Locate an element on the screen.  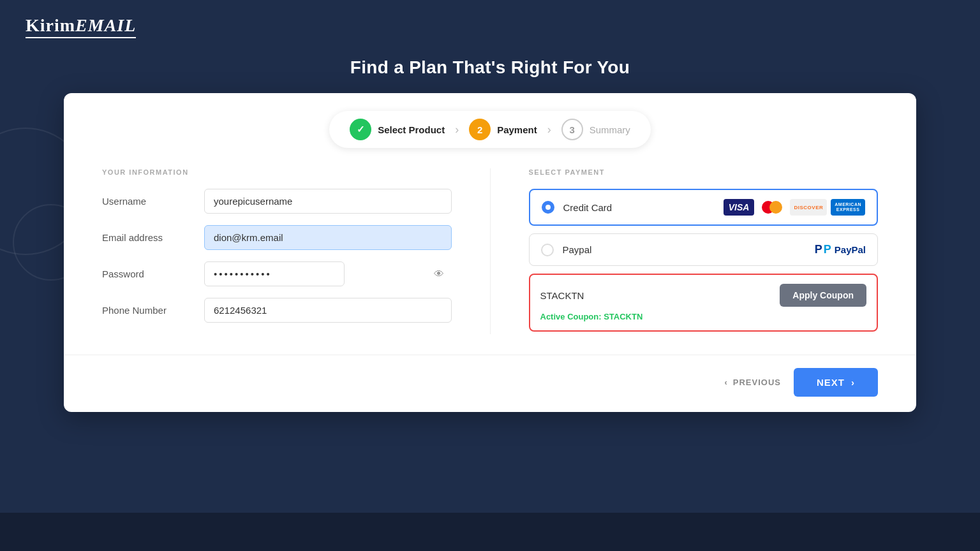
eye-icon: 👁 is located at coordinates (439, 274).